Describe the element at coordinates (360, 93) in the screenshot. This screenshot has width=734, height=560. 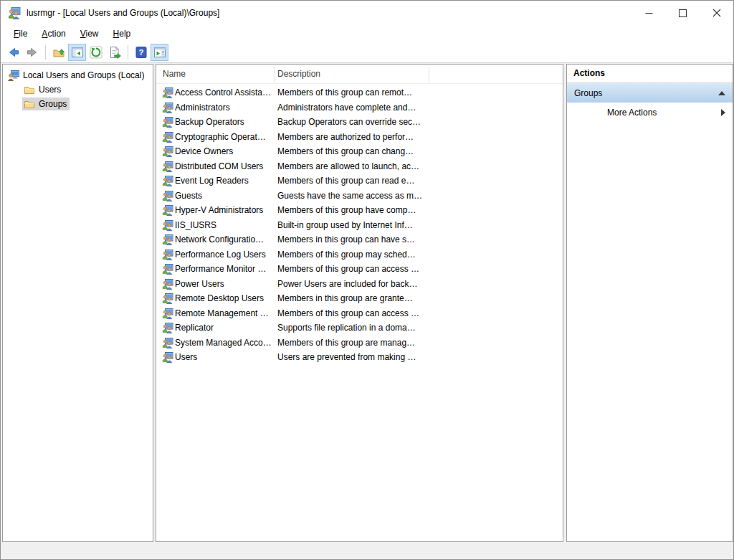
I see `group-row: Access Control Assista… Members of this …` at that location.